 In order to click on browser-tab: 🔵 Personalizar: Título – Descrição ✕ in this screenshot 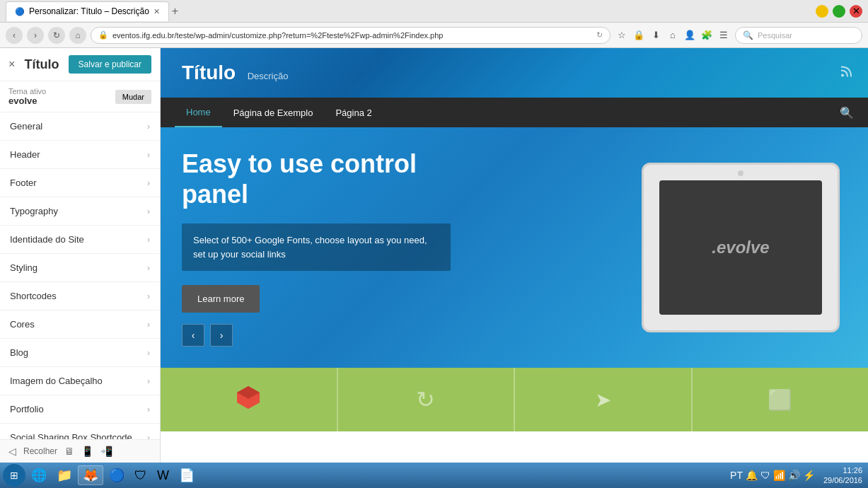, I will do `click(88, 11)`.